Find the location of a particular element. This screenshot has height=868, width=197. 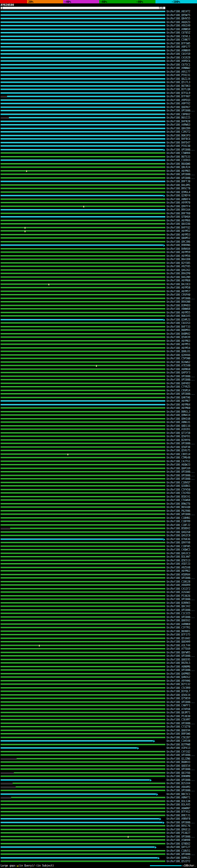

hit-label: UniRef100_C5E4M7 is located at coordinates (178, 720).